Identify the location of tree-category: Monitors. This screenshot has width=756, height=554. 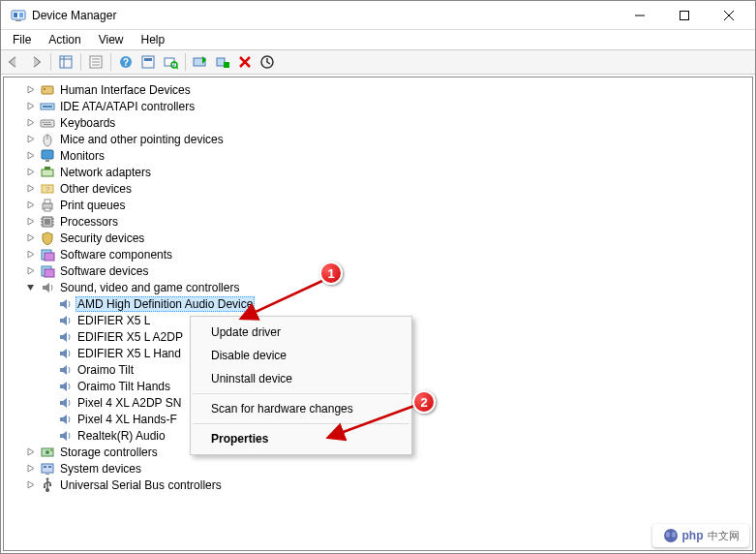
(378, 155).